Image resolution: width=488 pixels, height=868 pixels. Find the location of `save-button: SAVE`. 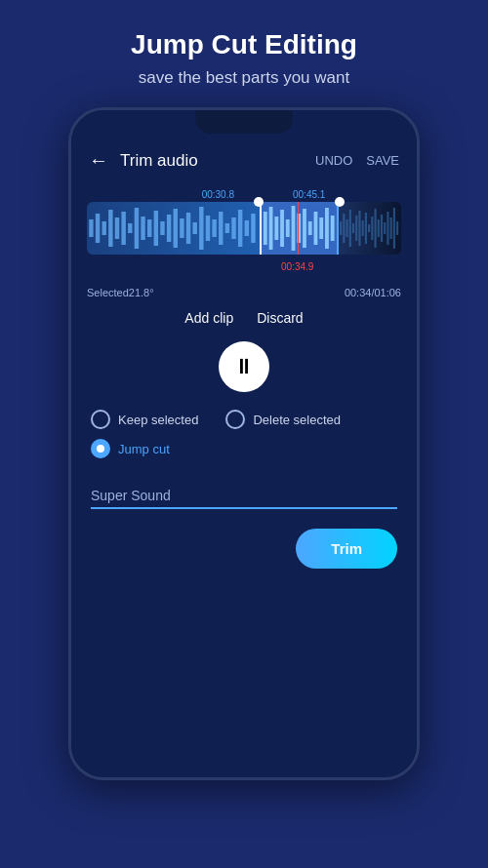

save-button: SAVE is located at coordinates (383, 160).